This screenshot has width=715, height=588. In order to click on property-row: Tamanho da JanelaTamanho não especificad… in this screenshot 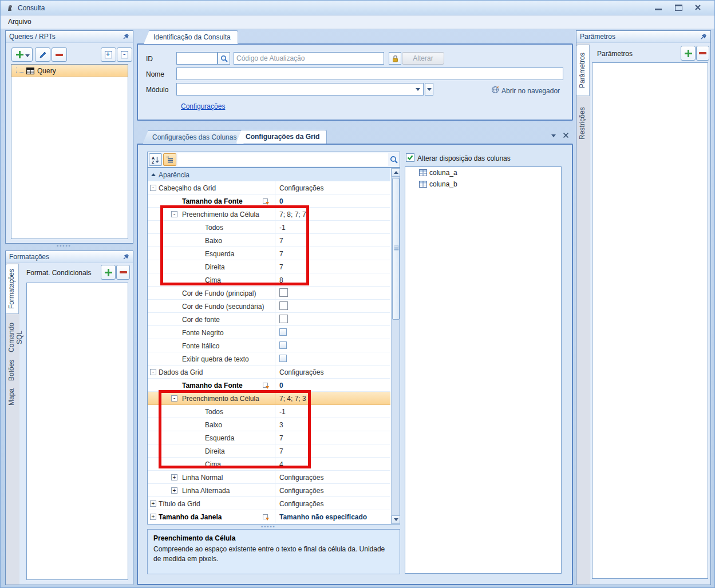, I will do `click(269, 517)`.